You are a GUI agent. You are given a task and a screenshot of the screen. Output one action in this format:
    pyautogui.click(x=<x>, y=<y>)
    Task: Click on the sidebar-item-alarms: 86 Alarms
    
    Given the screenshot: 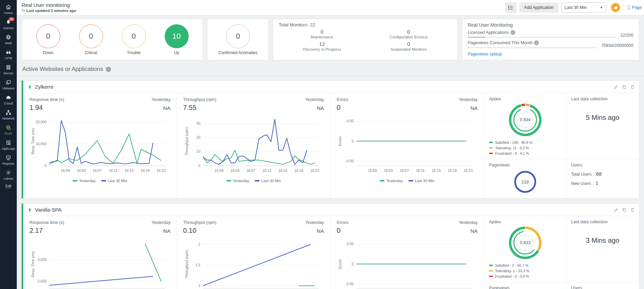 What is the action you would take?
    pyautogui.click(x=8, y=25)
    